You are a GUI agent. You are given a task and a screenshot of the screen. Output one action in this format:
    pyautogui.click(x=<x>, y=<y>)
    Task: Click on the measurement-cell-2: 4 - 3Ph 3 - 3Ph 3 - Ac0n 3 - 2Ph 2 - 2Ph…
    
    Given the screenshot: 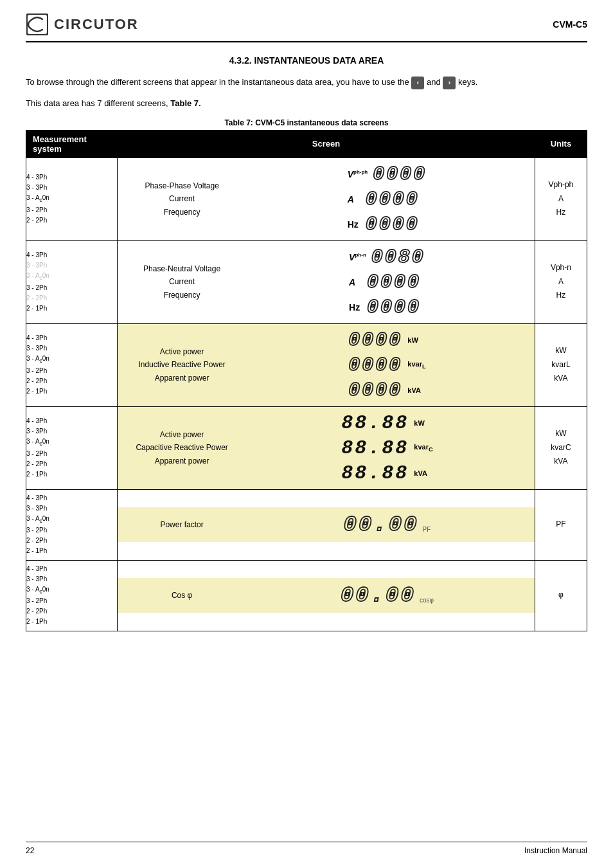 What is the action you would take?
    pyautogui.click(x=72, y=282)
    